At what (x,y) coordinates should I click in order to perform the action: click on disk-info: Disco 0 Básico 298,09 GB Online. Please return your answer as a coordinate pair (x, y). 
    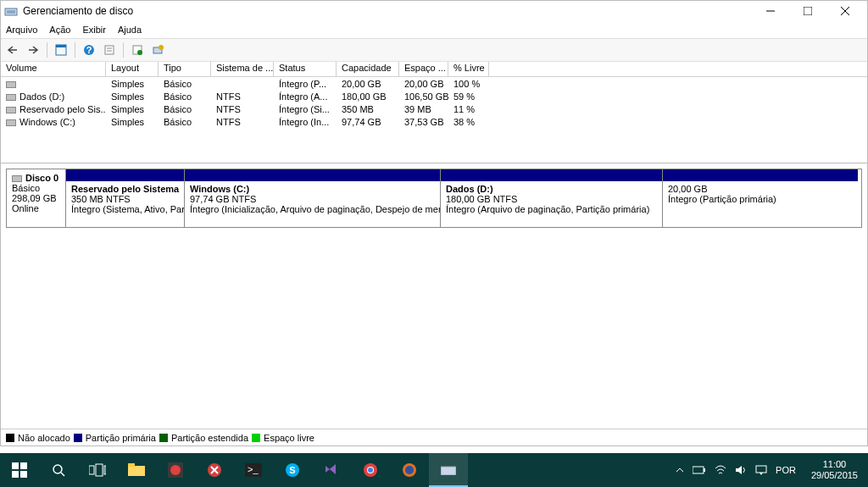
    Looking at the image, I should click on (36, 198).